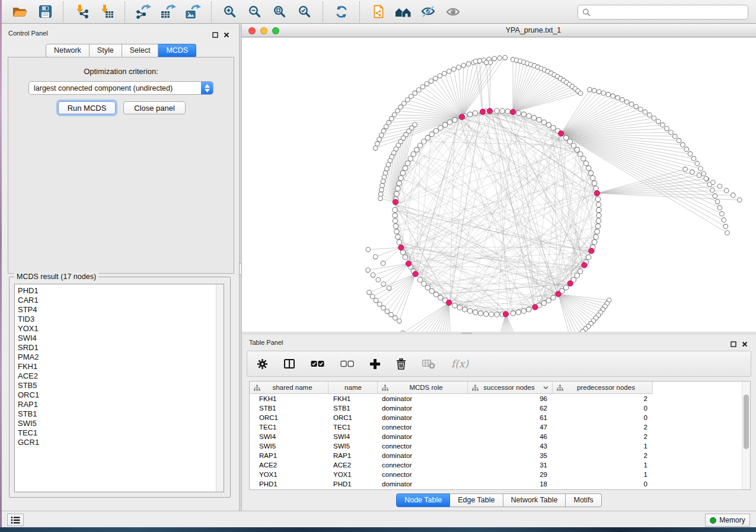 This screenshot has height=532, width=756. What do you see at coordinates (401, 364) in the screenshot?
I see `delete-column-icon` at bounding box center [401, 364].